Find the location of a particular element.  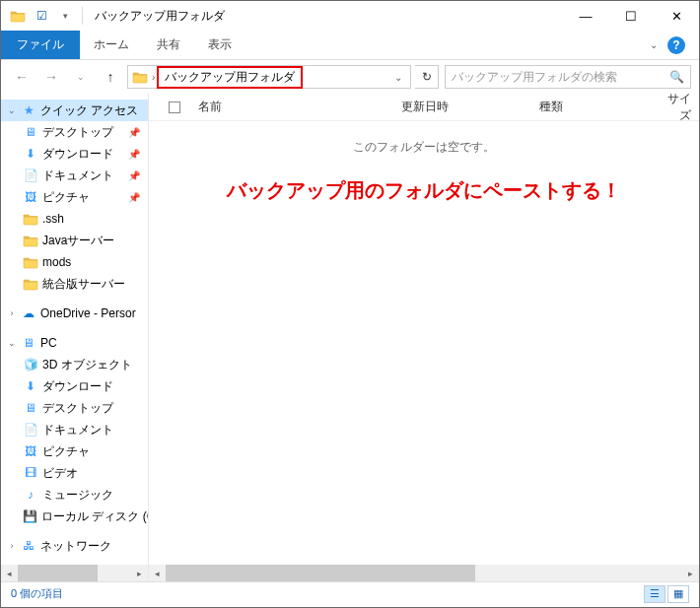

tree-item-documents: 📄 ドキュメント 📌 is located at coordinates (75, 175).